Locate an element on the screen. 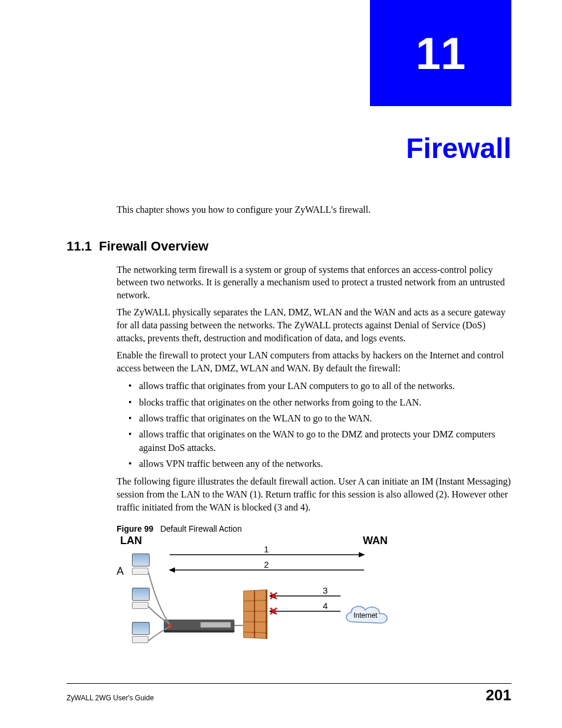  paragraph-2: The ZyWALL physically separates the LAN,… is located at coordinates (314, 325).